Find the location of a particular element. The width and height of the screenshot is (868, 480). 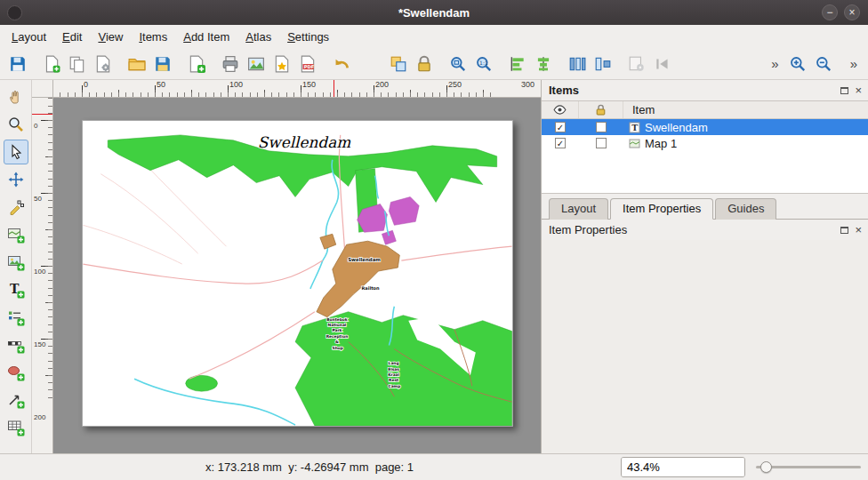

align-center-button is located at coordinates (543, 64).